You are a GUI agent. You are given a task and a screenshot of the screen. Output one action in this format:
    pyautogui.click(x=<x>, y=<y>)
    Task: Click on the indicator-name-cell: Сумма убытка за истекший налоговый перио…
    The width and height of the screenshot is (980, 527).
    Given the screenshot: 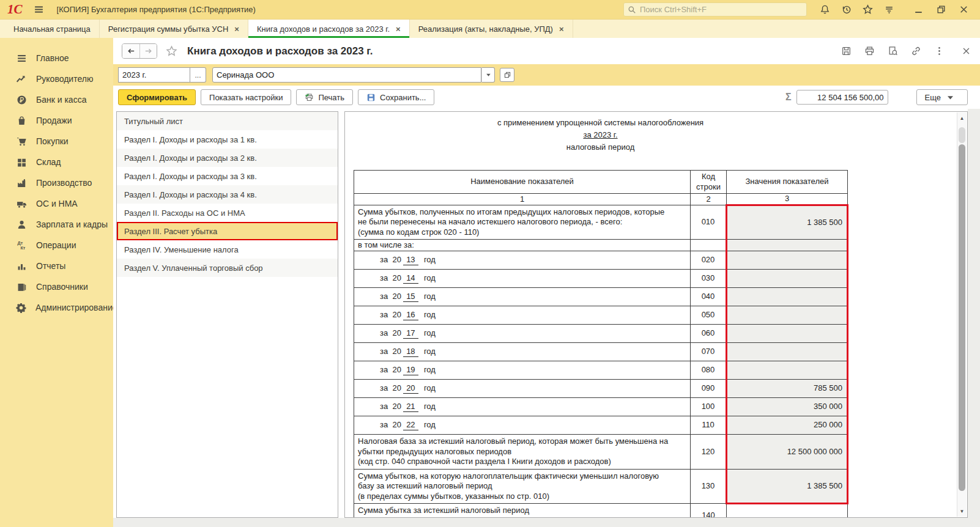 What is the action you would take?
    pyautogui.click(x=522, y=511)
    